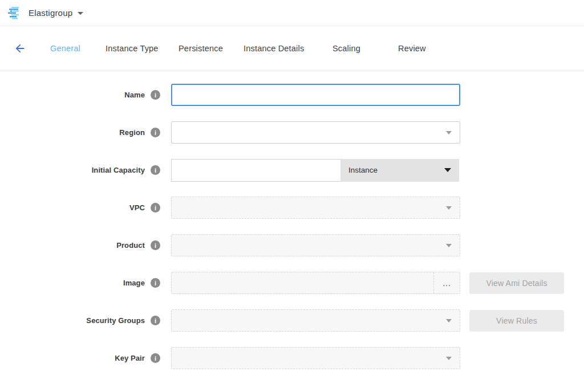 This screenshot has width=584, height=392. What do you see at coordinates (155, 283) in the screenshot?
I see `image-info-icon: i` at bounding box center [155, 283].